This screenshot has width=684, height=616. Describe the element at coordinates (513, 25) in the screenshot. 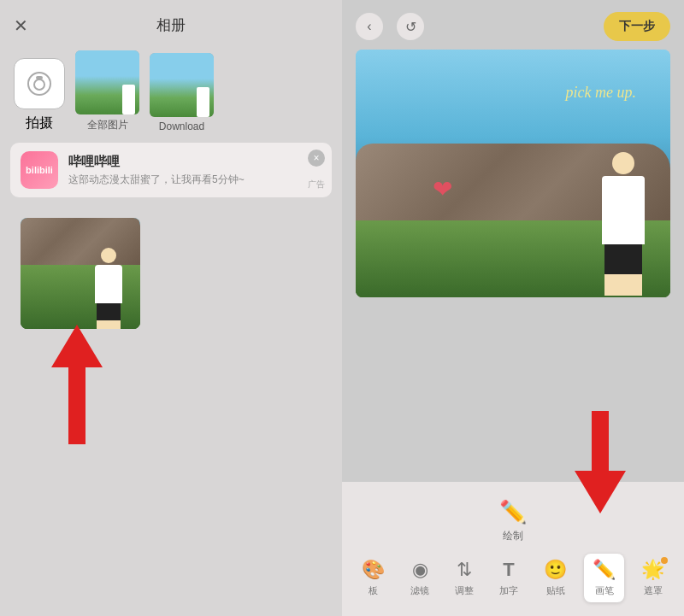

I see `right-topbar: ‹ ↺ 下一步` at that location.